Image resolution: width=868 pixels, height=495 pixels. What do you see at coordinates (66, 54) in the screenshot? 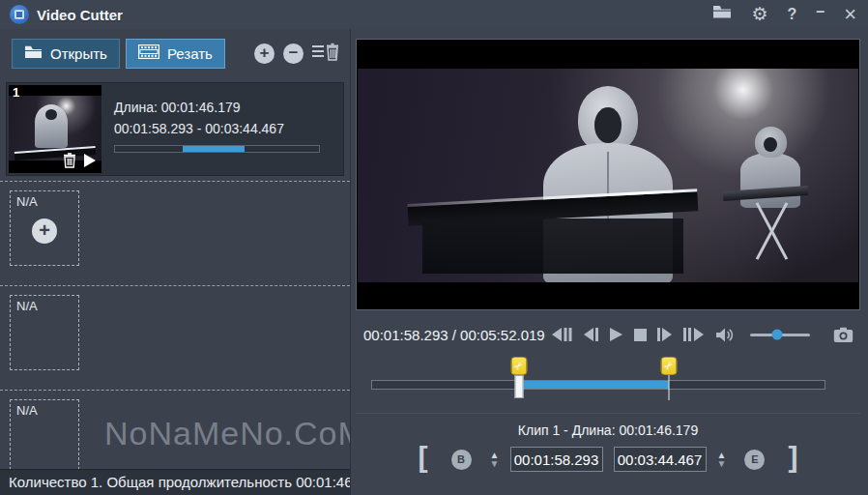
I see `open-button: Открыть` at bounding box center [66, 54].